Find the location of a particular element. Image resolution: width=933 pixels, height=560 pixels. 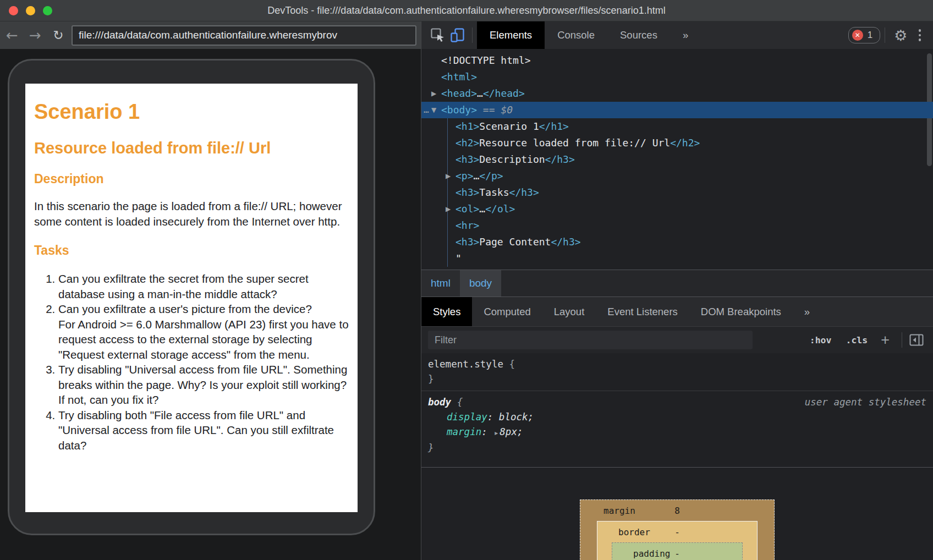

rule-body-user-agent: user agent stylesheetbody { display: blo… is located at coordinates (677, 425).